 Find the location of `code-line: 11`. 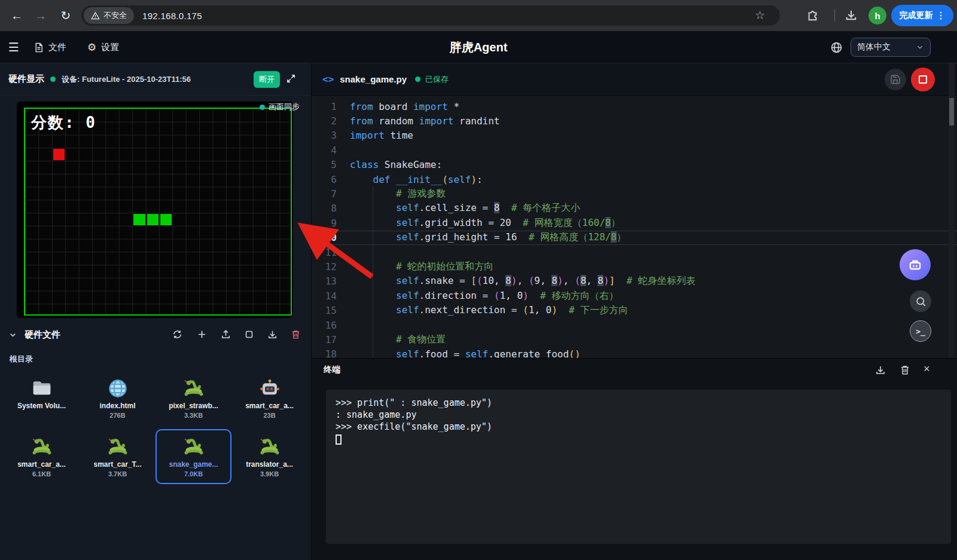

code-line: 11 is located at coordinates (634, 252).